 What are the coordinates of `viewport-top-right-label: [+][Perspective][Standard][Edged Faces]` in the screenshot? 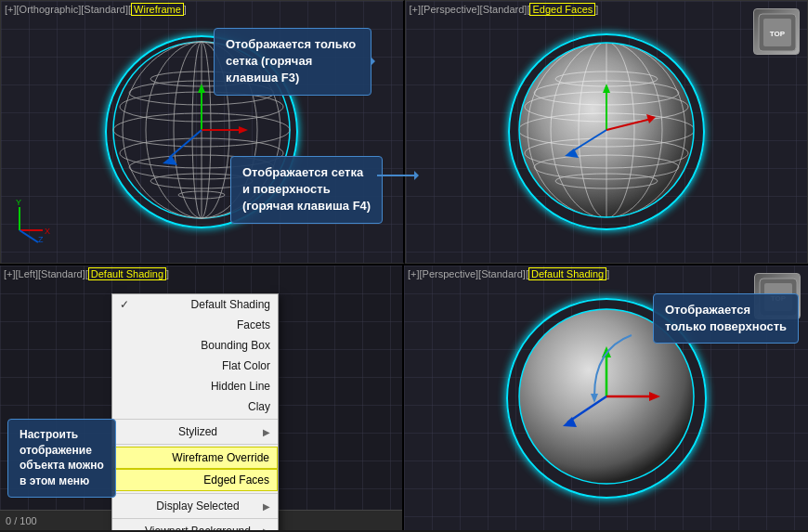 It's located at (504, 9).